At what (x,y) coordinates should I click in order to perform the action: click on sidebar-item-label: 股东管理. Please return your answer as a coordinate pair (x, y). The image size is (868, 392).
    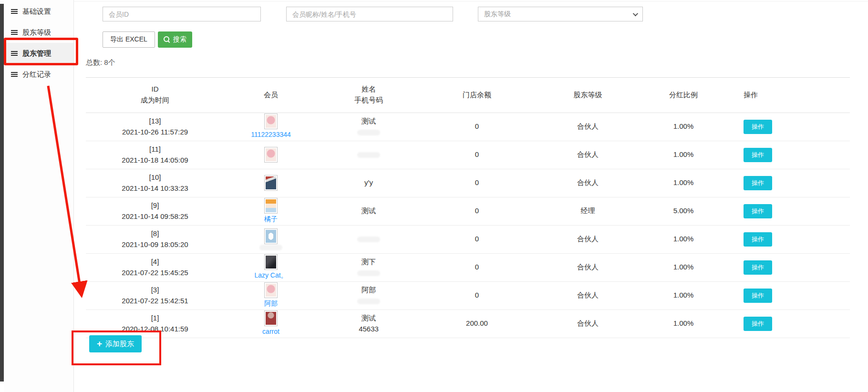
    Looking at the image, I should click on (37, 53).